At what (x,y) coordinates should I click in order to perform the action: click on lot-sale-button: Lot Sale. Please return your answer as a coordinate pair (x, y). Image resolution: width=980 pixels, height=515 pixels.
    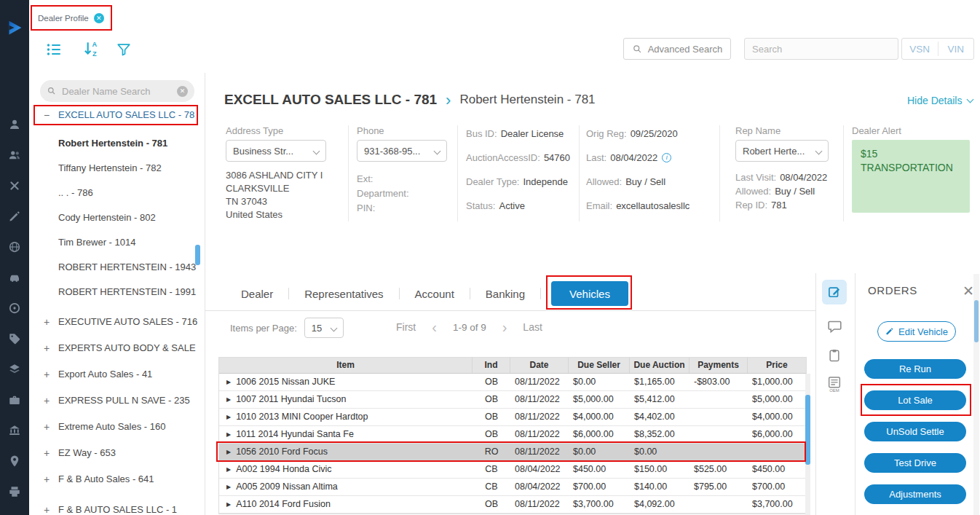
    Looking at the image, I should click on (915, 401).